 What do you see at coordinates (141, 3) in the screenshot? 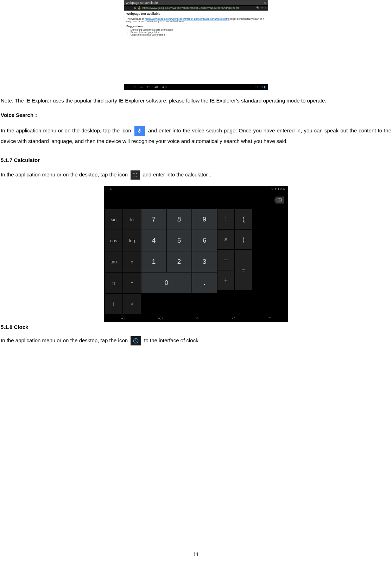
I see `browser-tab-title: Webpage not available` at bounding box center [141, 3].